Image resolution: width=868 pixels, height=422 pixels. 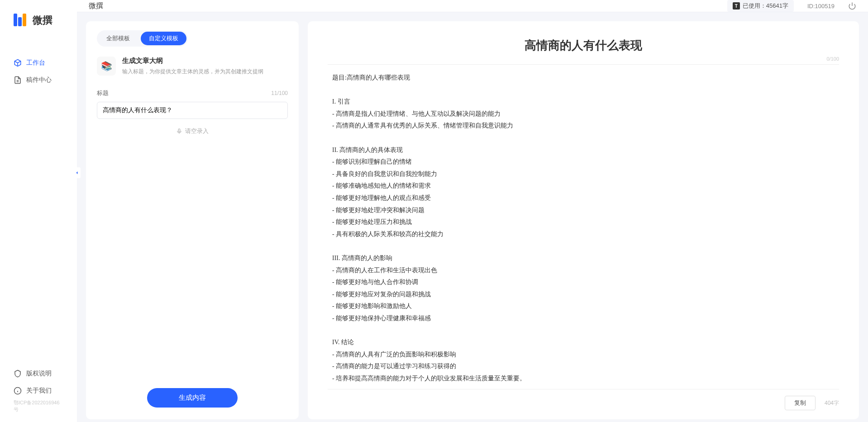 What do you see at coordinates (800, 403) in the screenshot?
I see `copy-button: 复制` at bounding box center [800, 403].